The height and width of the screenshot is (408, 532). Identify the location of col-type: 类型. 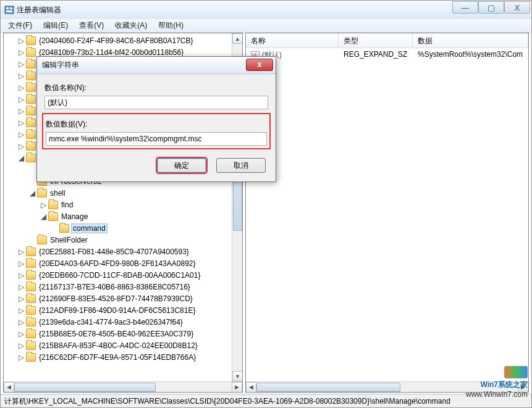
(376, 41).